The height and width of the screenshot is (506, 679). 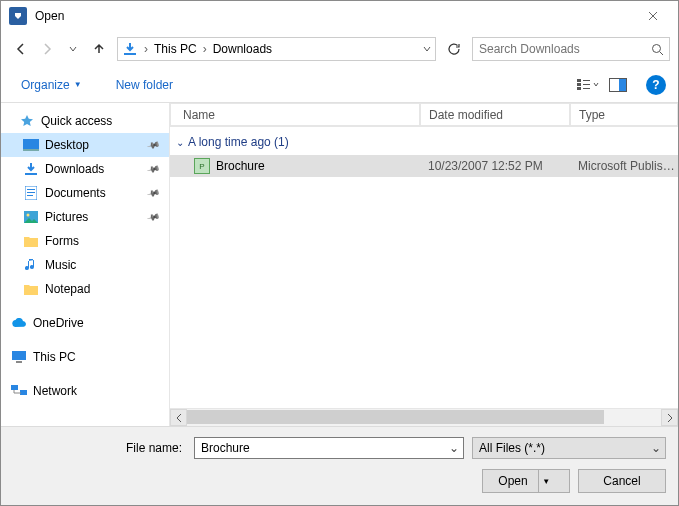 I want to click on nav-bar: › This PC › Downloads, so click(x=340, y=49).